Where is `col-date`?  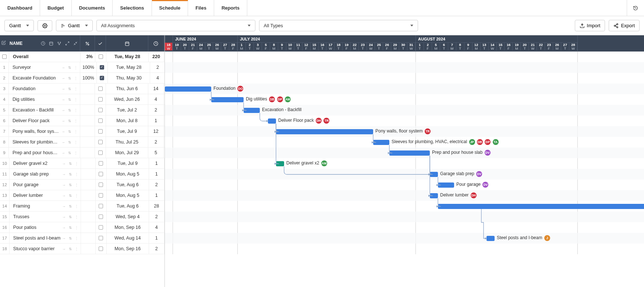
col-date is located at coordinates (127, 43).